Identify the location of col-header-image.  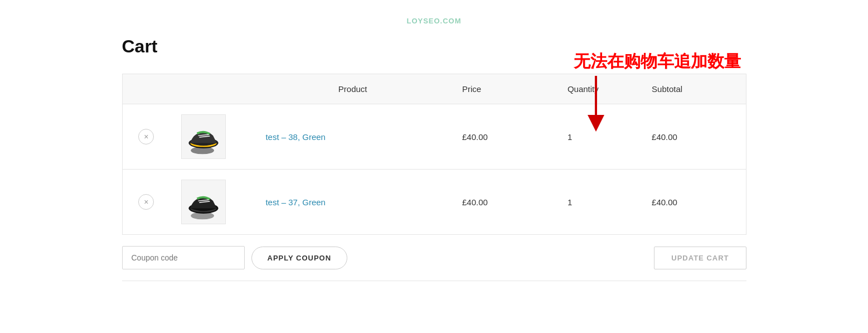
(212, 89).